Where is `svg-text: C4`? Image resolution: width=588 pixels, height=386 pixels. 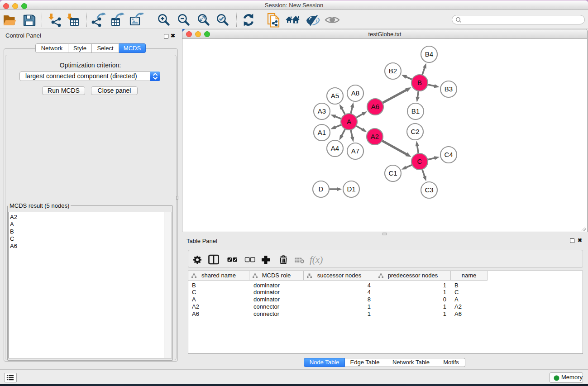
svg-text: C4 is located at coordinates (448, 155).